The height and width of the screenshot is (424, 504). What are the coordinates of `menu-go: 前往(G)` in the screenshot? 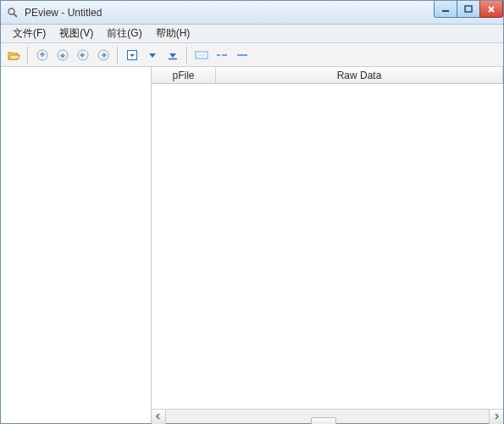 It's located at (124, 34).